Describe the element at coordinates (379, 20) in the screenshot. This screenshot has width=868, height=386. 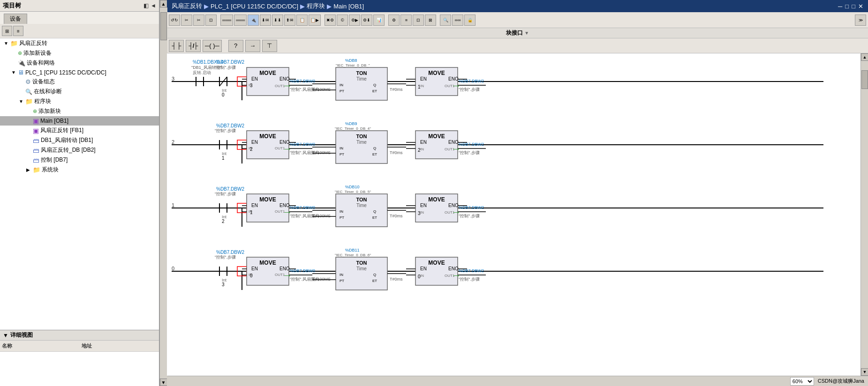
I see `rt-btn-17: 📊` at that location.